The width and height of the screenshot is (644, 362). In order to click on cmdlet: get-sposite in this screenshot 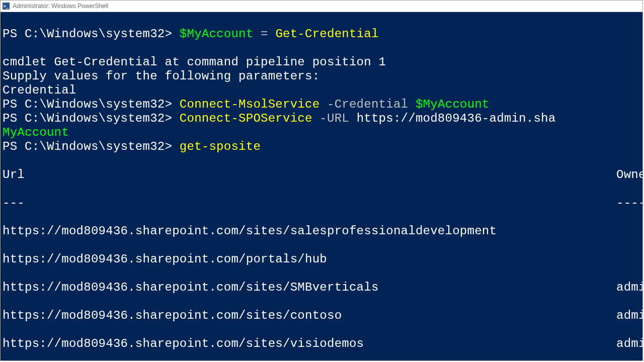, I will do `click(220, 147)`.